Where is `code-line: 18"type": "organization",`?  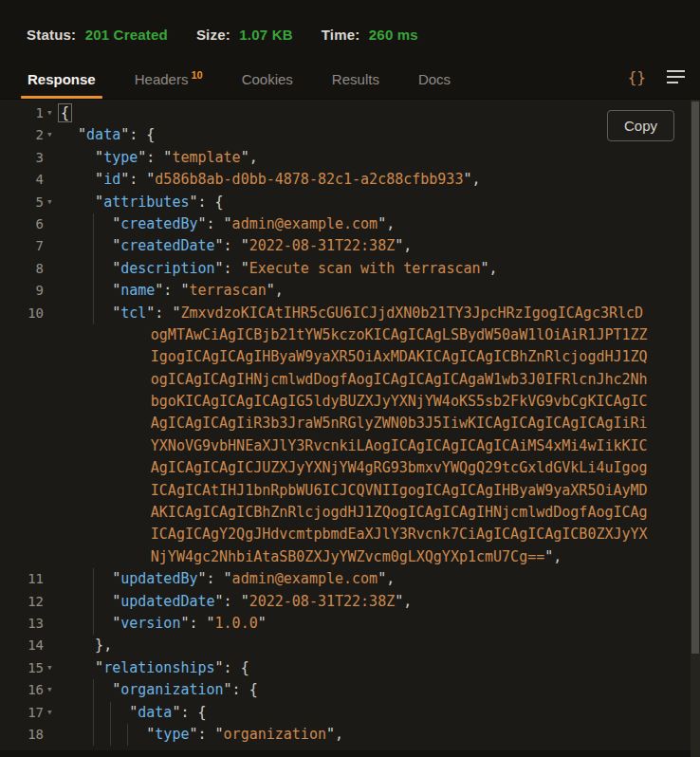
code-line: 18"type": "organization", is located at coordinates (350, 734).